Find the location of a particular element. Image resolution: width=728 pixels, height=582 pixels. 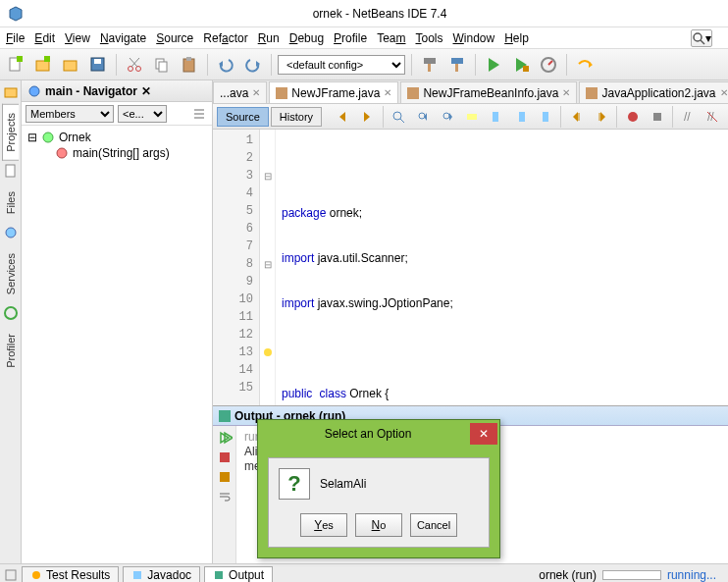

tab-1: NewJFrame.java✕ is located at coordinates (334, 92).